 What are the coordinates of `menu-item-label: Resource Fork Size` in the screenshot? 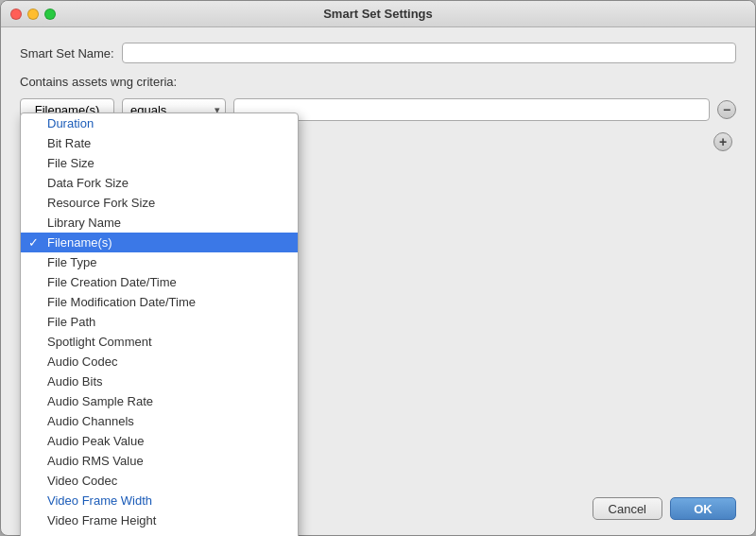 It's located at (101, 202).